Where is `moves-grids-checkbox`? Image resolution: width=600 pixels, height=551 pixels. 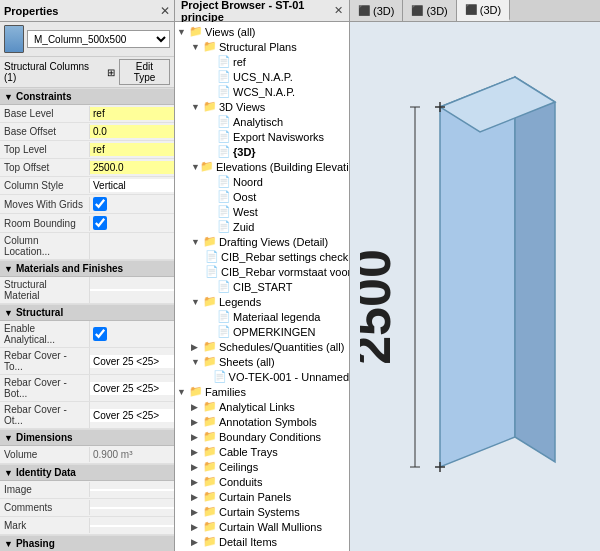
moves-grids-checkbox is located at coordinates (100, 204).